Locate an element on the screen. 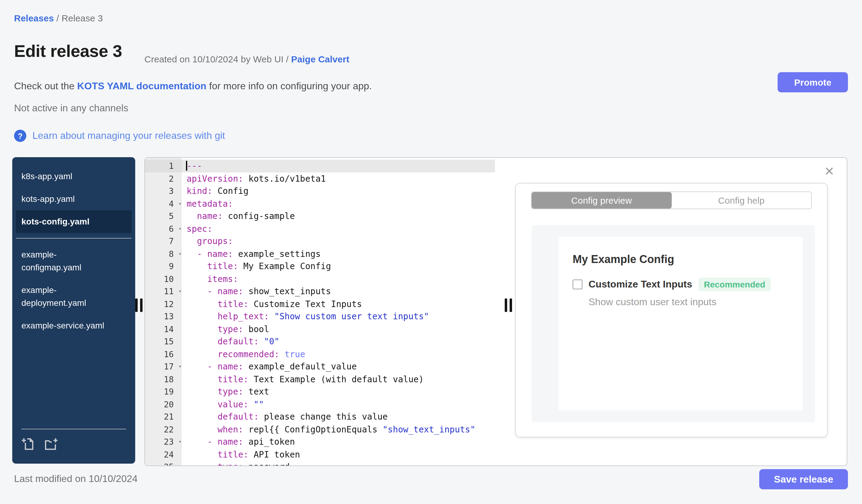 This screenshot has height=504, width=862. preview-tabs: Config preview Config help is located at coordinates (671, 200).